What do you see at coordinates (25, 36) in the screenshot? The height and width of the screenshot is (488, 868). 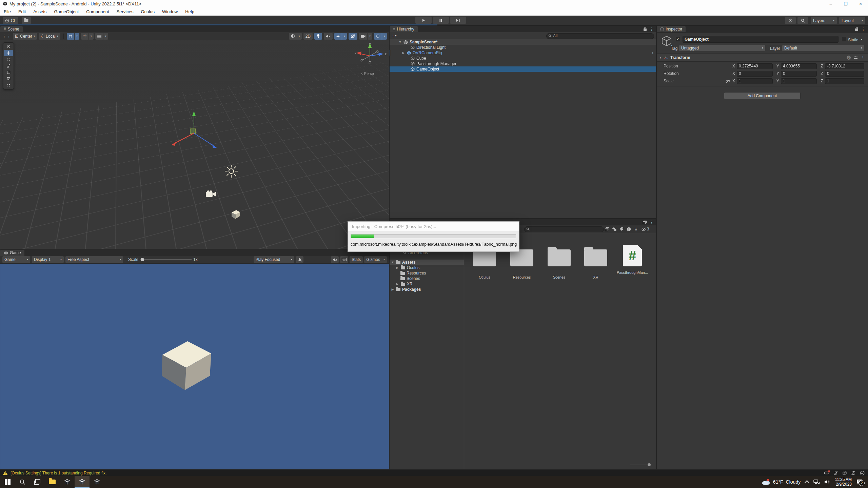 I see `tool-handle-position-dropdown: Center▾` at bounding box center [25, 36].